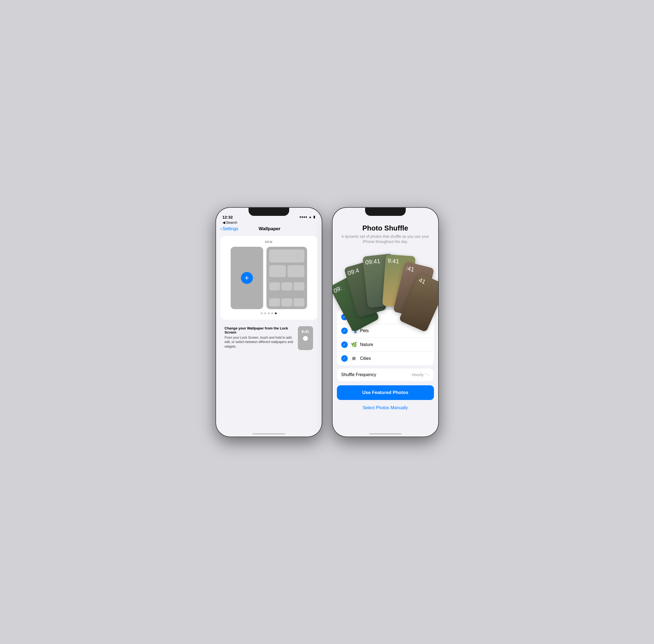  I want to click on pets-check: ✓, so click(344, 331).